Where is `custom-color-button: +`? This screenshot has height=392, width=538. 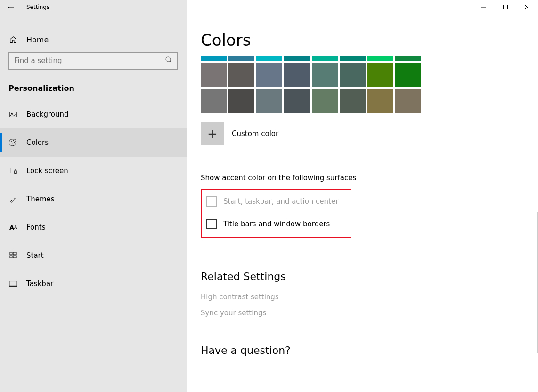 custom-color-button: + is located at coordinates (212, 134).